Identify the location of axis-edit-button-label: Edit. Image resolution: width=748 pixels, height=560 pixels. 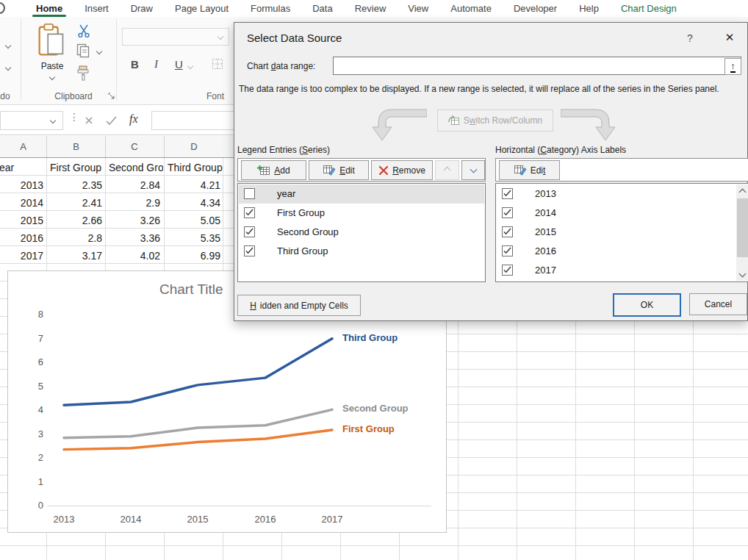
(538, 170).